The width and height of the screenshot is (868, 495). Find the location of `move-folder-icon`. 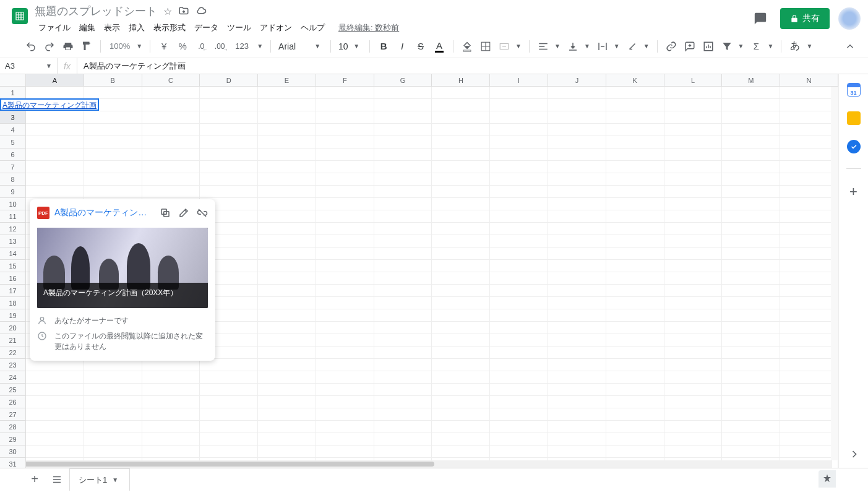

move-folder-icon is located at coordinates (184, 11).